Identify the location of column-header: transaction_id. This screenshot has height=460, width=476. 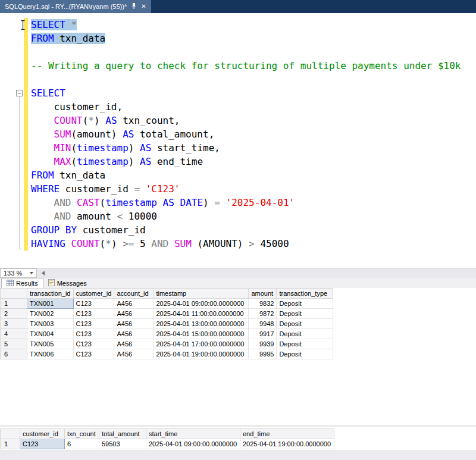
(51, 294).